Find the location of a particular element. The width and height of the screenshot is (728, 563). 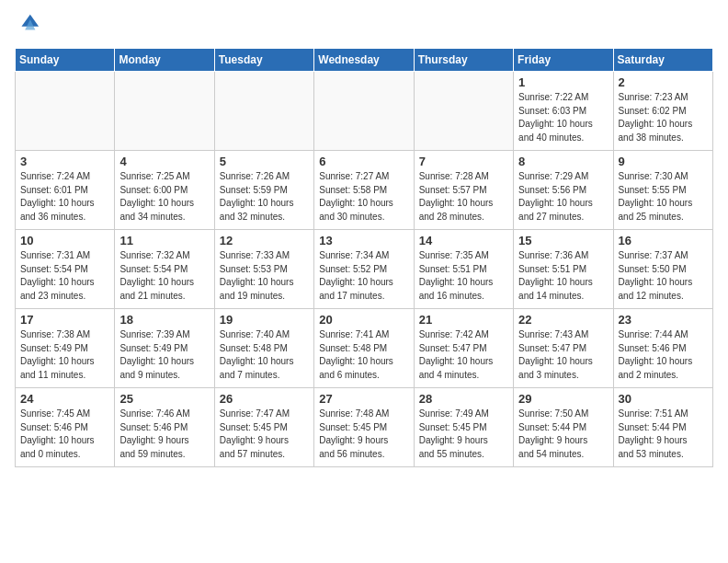

day-info: Sunrise: 7:25 AM Sunset: 6:00 PM Dayligh… is located at coordinates (164, 197).